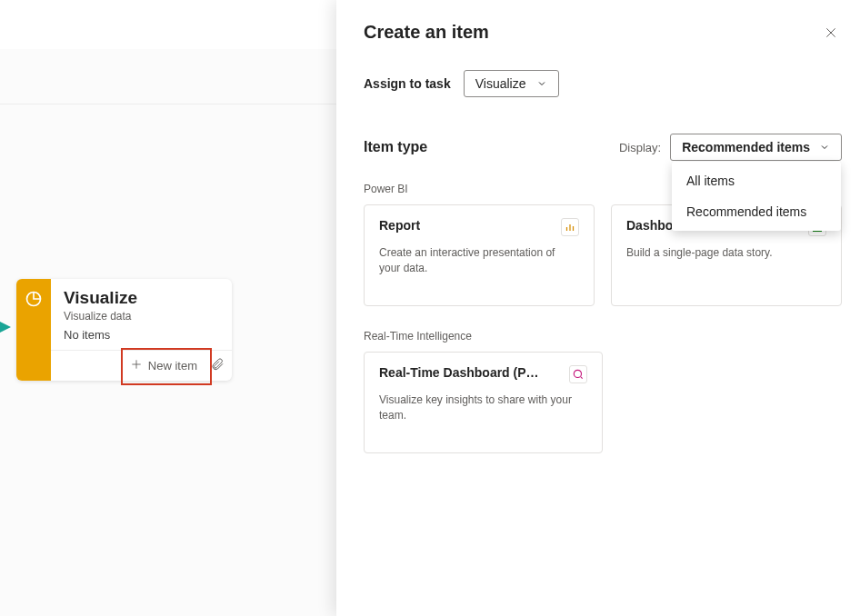 This screenshot has width=860, height=616. Describe the element at coordinates (217, 366) in the screenshot. I see `attachment-icon` at that location.